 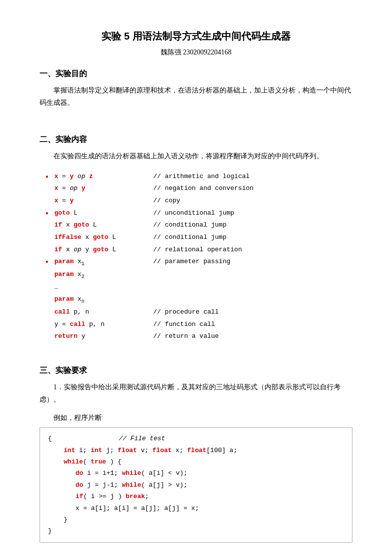 I want to click on list-item-2: goto L // unconditional jump if x goto L…, so click(x=204, y=231).